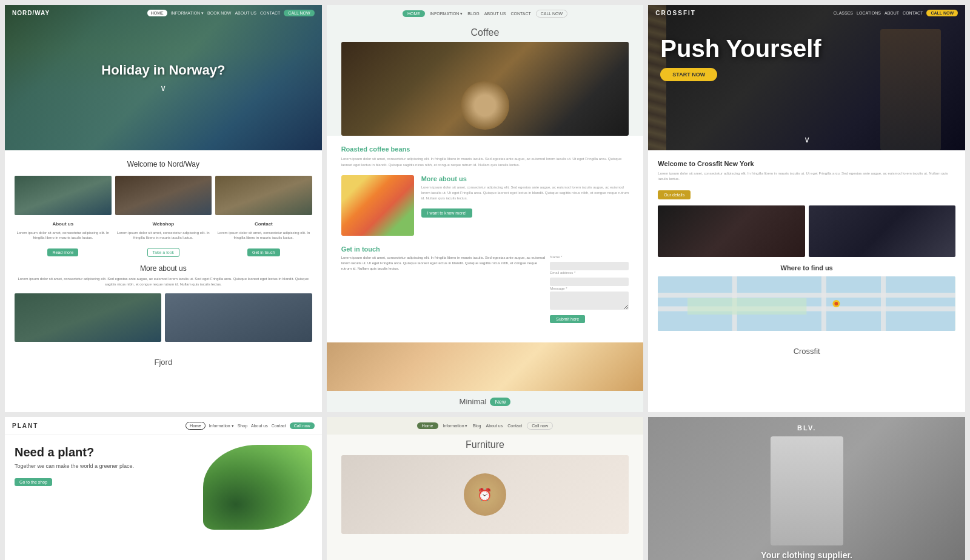 The height and width of the screenshot is (560, 970). Describe the element at coordinates (164, 488) in the screenshot. I see `plant-card: PLANT Home Information ▾ Shop About us C…` at that location.